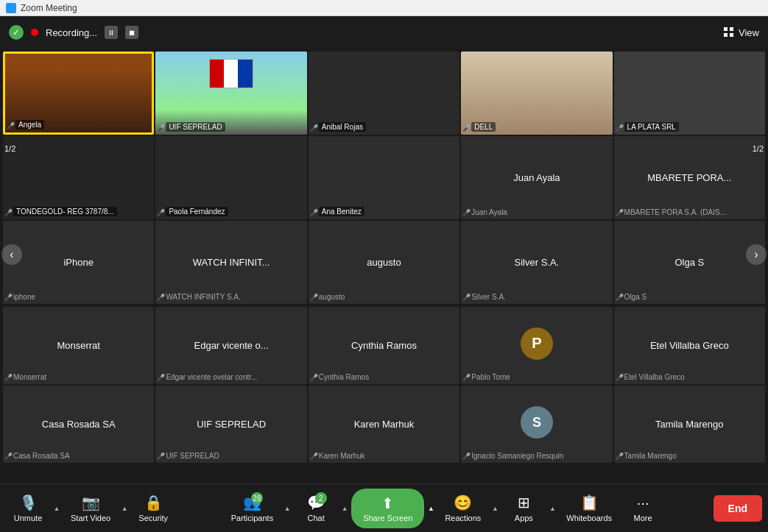 This screenshot has height=532, width=768. I want to click on whiteboards-button: 📋 Whiteboards, so click(589, 508).